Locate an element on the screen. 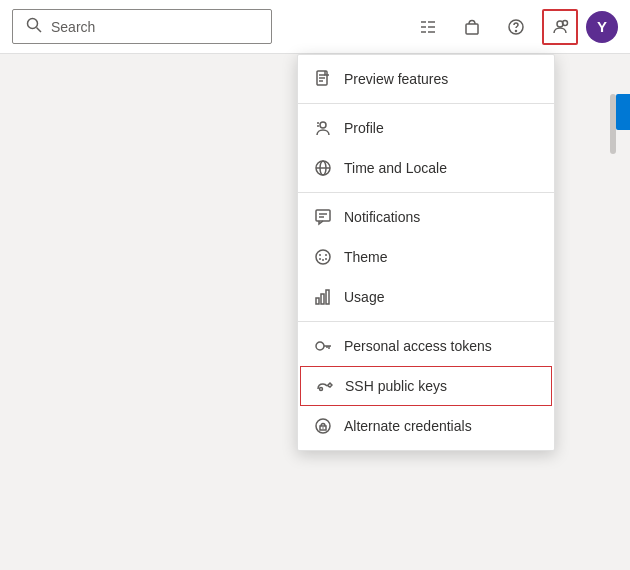  scrollbar is located at coordinates (613, 124).